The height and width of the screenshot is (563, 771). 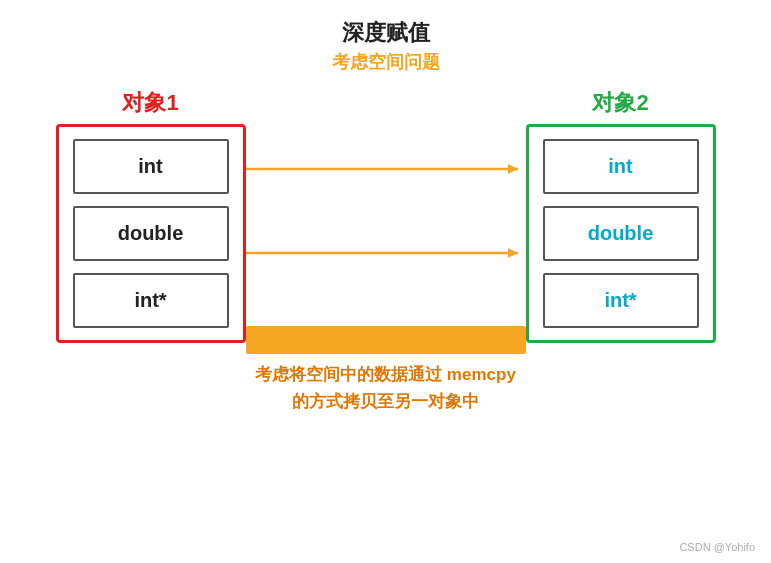 I want to click on title-main: 深度赋值, so click(x=386, y=33).